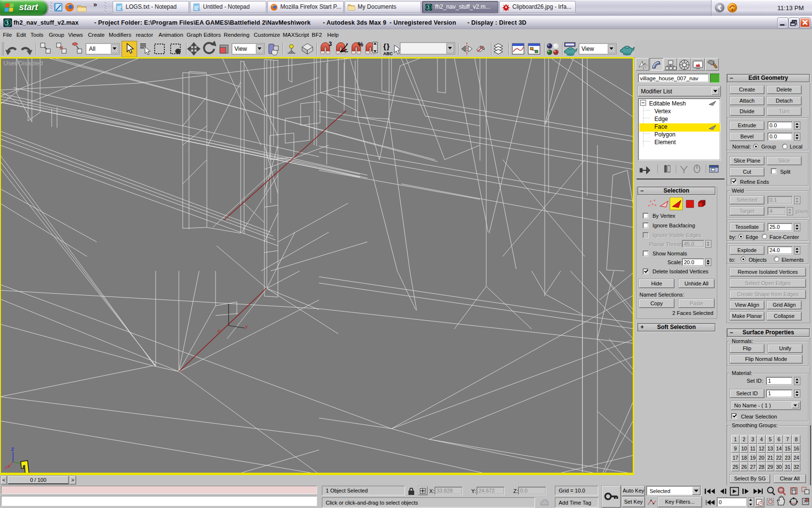  What do you see at coordinates (663, 111) in the screenshot?
I see `svg-text: Vertex` at bounding box center [663, 111].